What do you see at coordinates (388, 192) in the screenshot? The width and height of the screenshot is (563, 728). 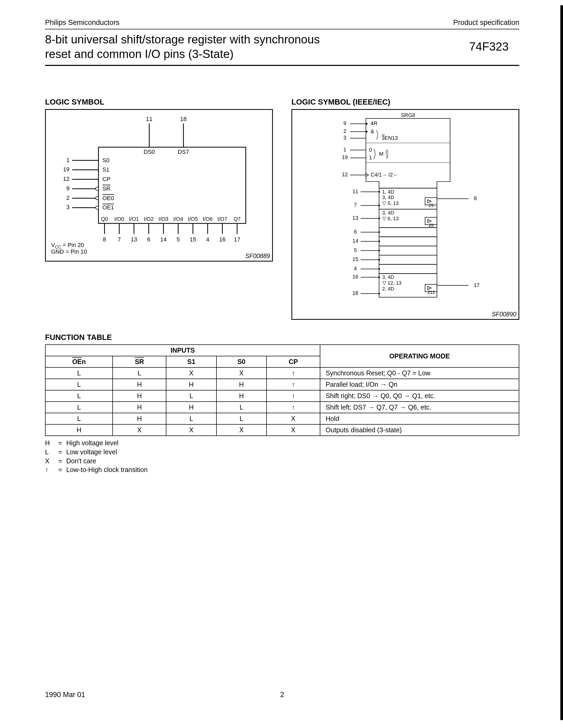 I see `svg-text: 1, 4D` at bounding box center [388, 192].